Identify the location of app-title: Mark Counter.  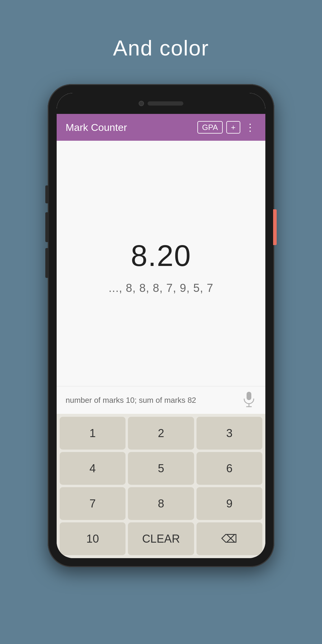
(131, 128).